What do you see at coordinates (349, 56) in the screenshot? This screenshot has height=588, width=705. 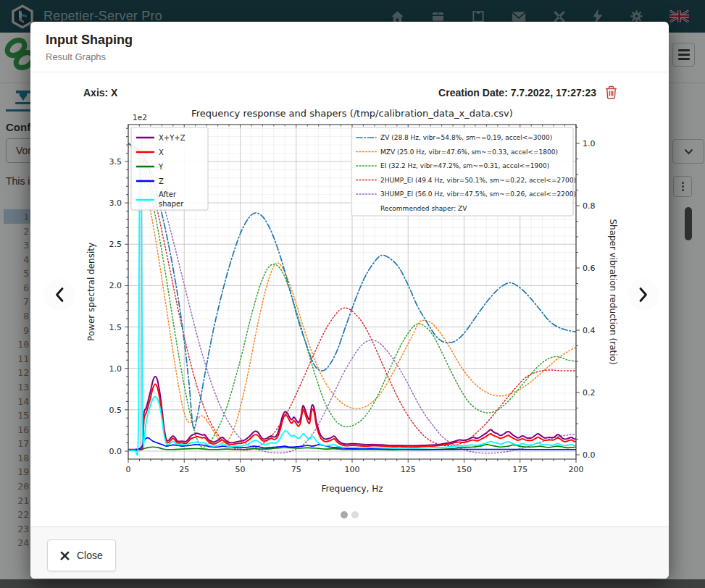 I see `dialog-subtitle: Result Graphs` at bounding box center [349, 56].